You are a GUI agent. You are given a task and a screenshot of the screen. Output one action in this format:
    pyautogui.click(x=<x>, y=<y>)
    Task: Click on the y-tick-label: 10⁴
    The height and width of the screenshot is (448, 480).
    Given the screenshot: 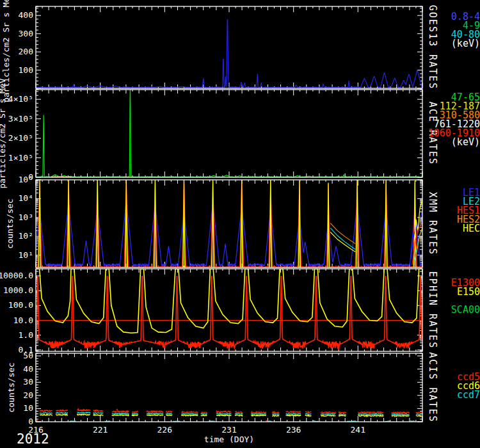 What is the action you would take?
    pyautogui.click(x=26, y=198)
    